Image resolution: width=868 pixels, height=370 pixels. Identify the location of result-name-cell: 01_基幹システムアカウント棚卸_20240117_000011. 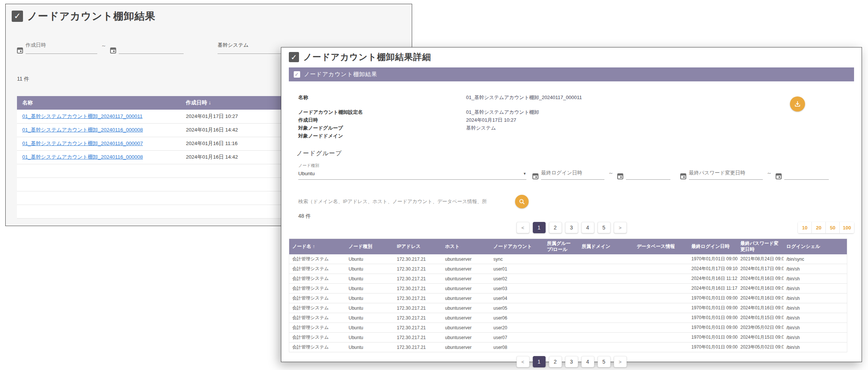
(99, 116).